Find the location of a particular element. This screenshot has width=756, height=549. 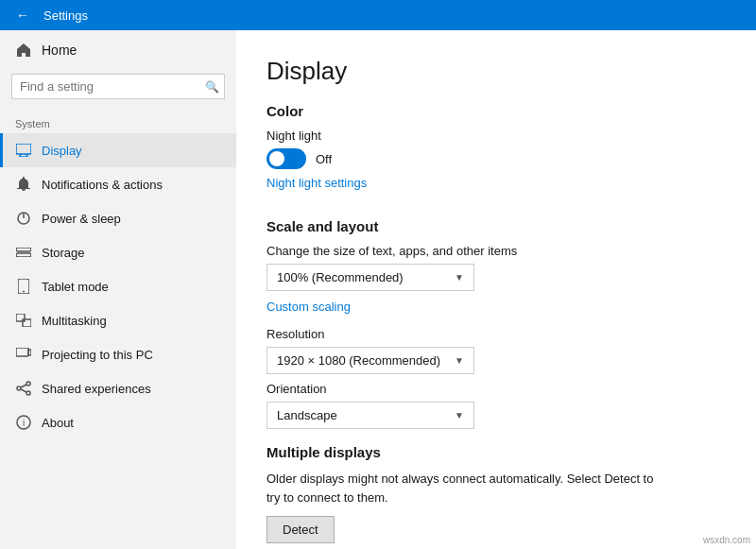

sidebar-item-tablet: Tablet mode is located at coordinates (118, 286).